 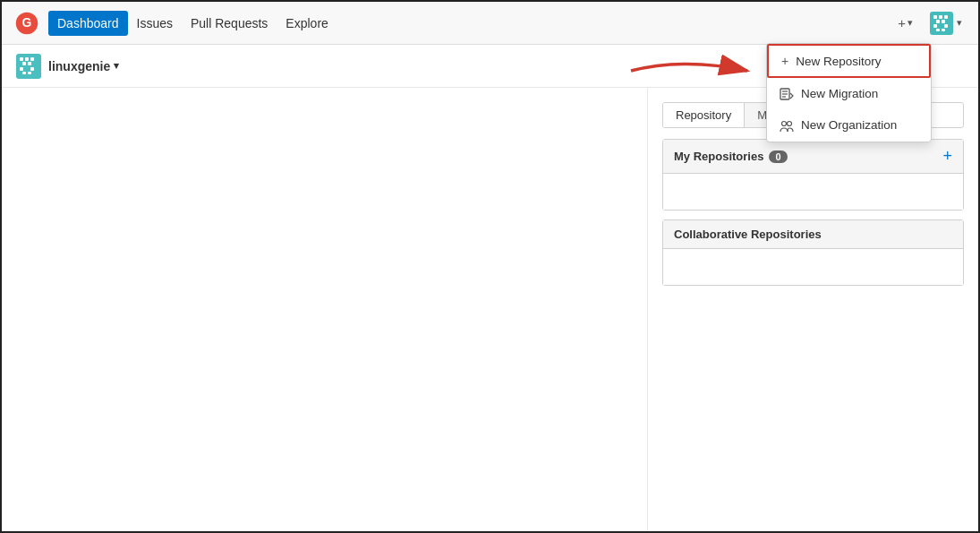 What do you see at coordinates (88, 23) in the screenshot?
I see `nav-dashboard: Dashboard` at bounding box center [88, 23].